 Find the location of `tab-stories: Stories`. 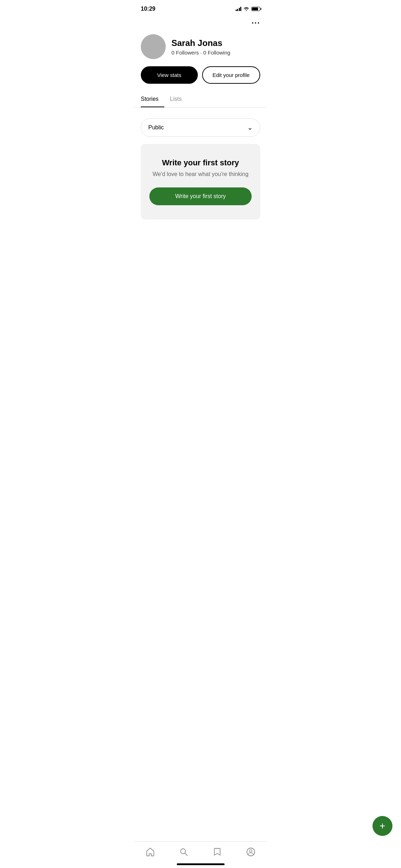

tab-stories: Stories is located at coordinates (153, 99).